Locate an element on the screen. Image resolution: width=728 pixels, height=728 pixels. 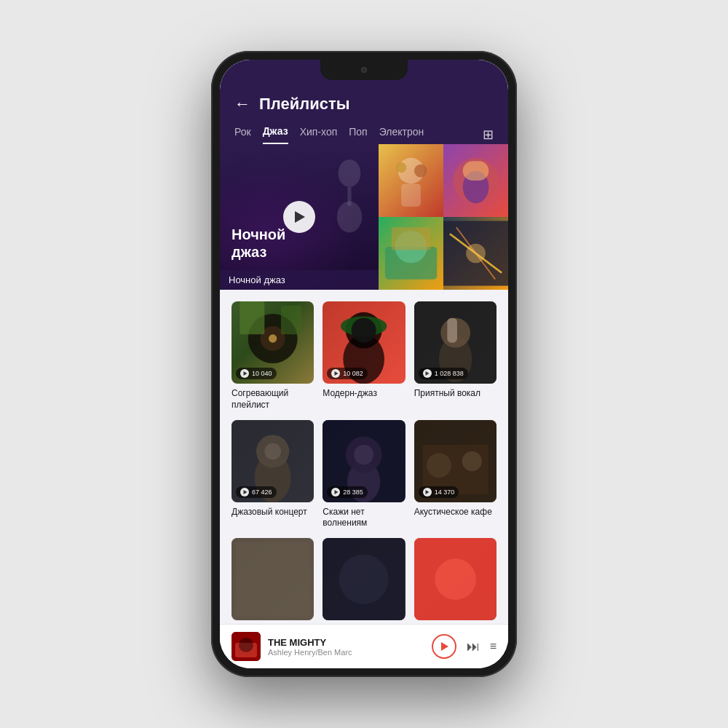
featured-play-button is located at coordinates (299, 217).